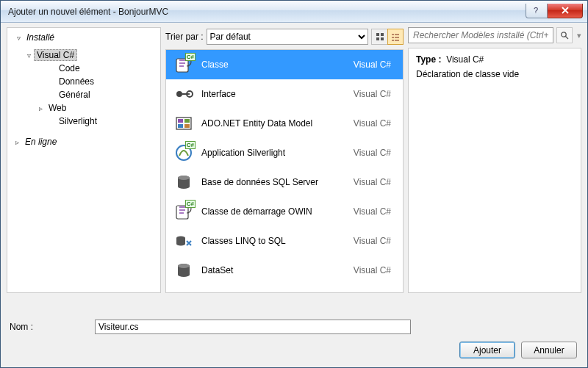 The image size is (588, 368). I want to click on tree-online: ▹ En ligne, so click(84, 142).